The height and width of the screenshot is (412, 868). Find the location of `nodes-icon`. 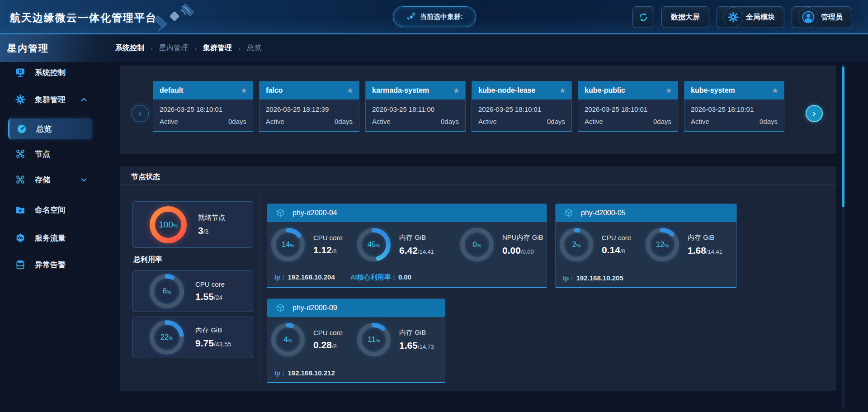

nodes-icon is located at coordinates (20, 180).